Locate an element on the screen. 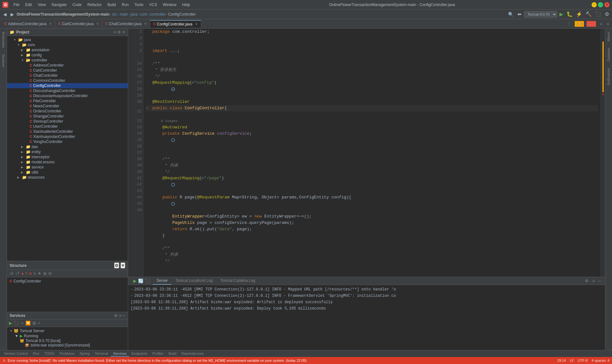  bishe-war-item: 📦 bishe:war exploded [Synchronized] is located at coordinates (68, 345).